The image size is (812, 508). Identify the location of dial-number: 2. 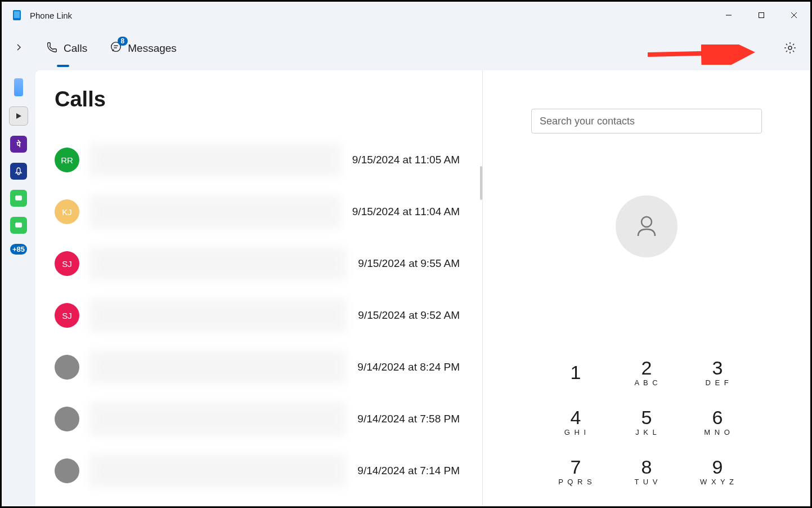
(647, 368).